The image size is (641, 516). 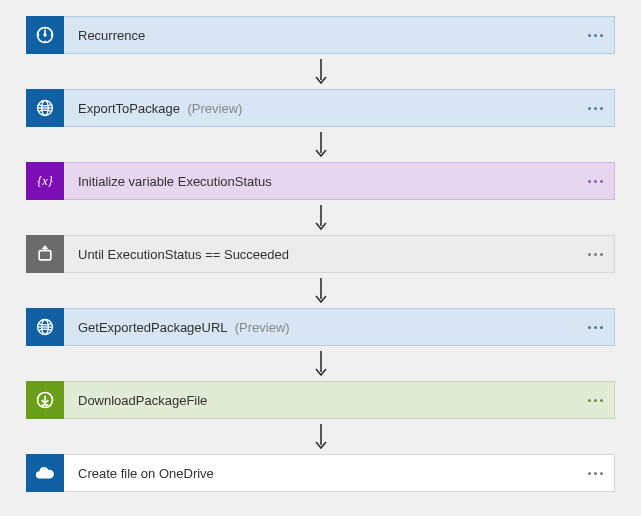 What do you see at coordinates (320, 254) in the screenshot?
I see `step-until: Until ExecutionStatus == Succeeded` at bounding box center [320, 254].